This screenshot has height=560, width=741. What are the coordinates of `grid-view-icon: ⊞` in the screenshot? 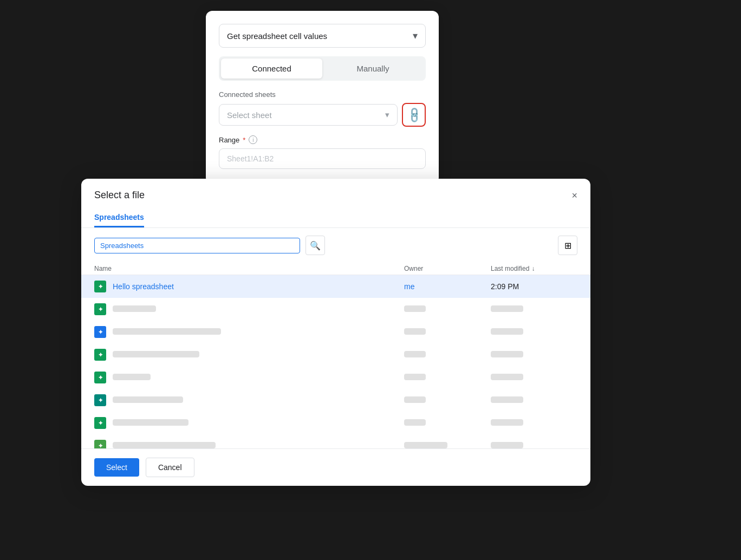 It's located at (568, 246).